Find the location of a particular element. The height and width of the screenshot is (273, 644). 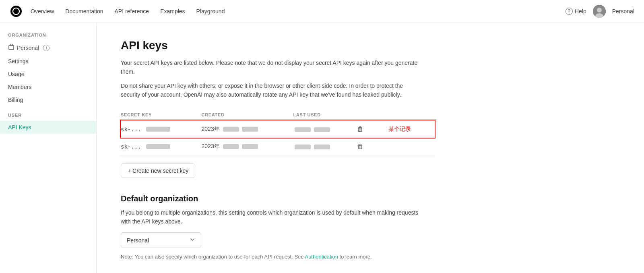

chevron-down-icon is located at coordinates (192, 240).